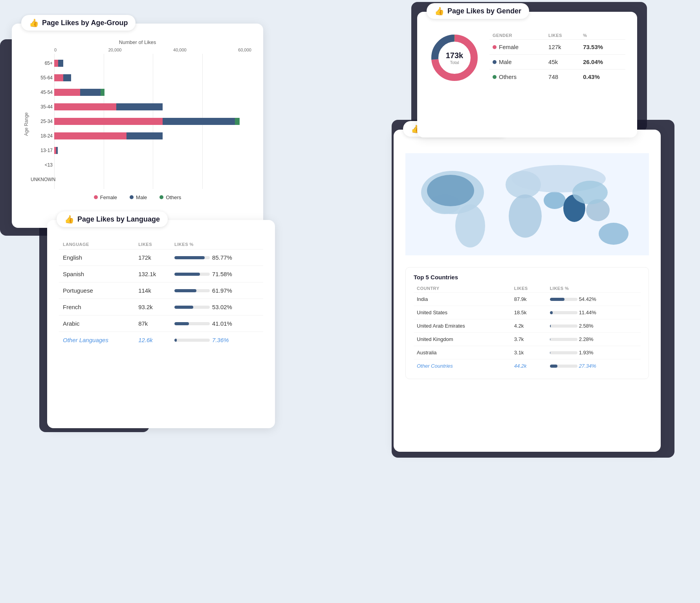 The height and width of the screenshot is (603, 700). Describe the element at coordinates (527, 299) in the screenshot. I see `country-row: India 87.9k 54.42%` at that location.